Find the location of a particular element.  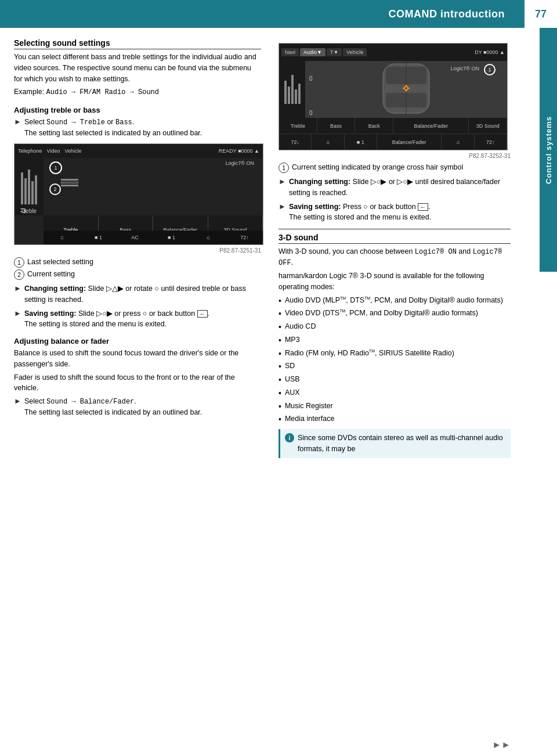

dot-item-6: • SD is located at coordinates (395, 366).